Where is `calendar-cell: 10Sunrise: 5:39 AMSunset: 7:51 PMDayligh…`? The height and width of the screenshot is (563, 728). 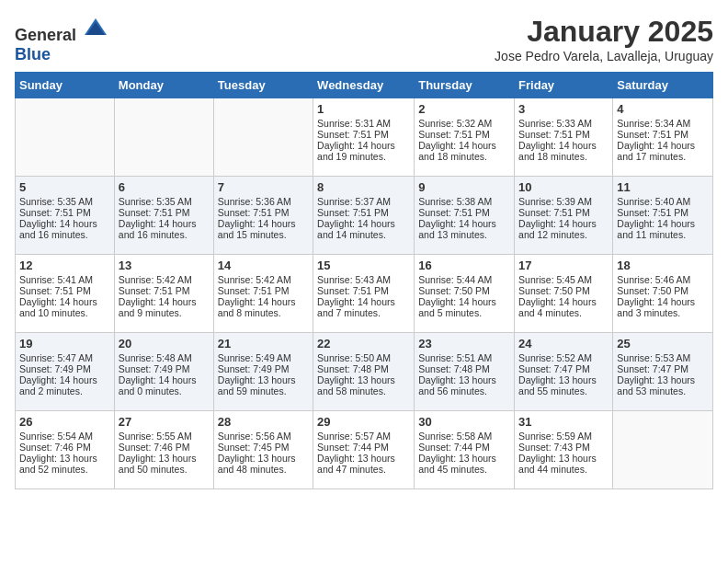 calendar-cell: 10Sunrise: 5:39 AMSunset: 7:51 PMDayligh… is located at coordinates (564, 215).